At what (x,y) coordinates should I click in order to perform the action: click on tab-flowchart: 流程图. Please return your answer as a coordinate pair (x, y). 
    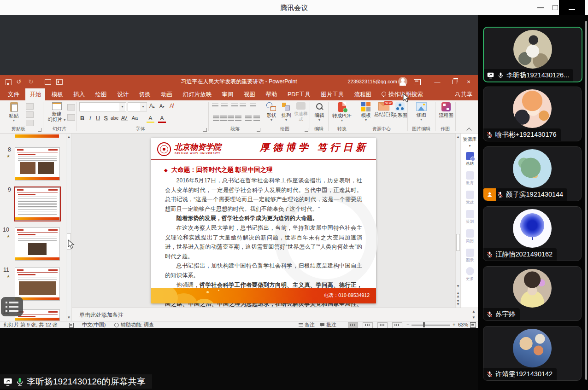
    Looking at the image, I should click on (363, 94).